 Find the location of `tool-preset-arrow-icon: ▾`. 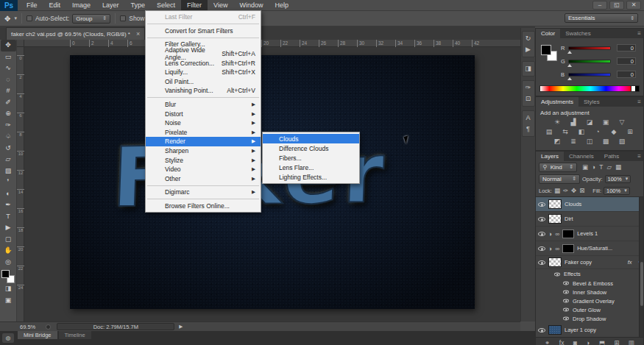

tool-preset-arrow-icon: ▾ is located at coordinates (15, 18).